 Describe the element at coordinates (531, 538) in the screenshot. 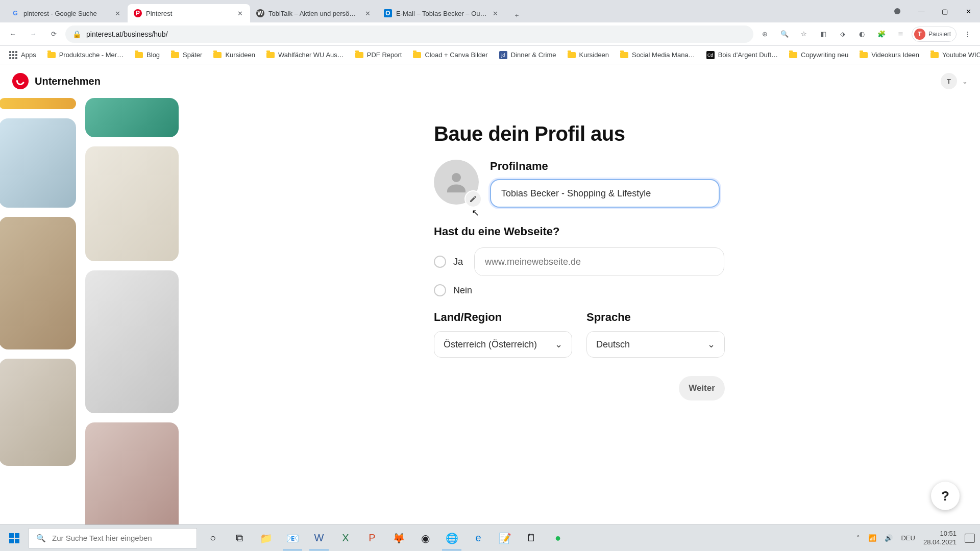

I see `notes-icon: 🗒` at that location.